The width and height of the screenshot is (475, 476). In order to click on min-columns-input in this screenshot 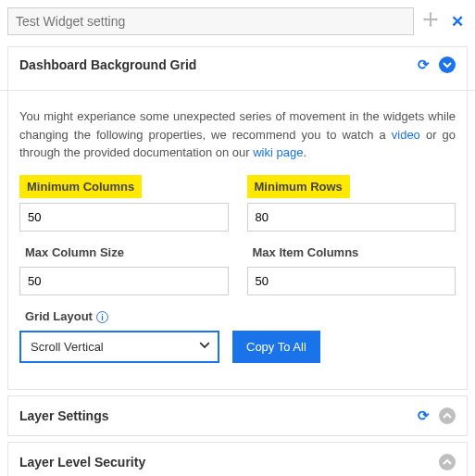, I will do `click(124, 217)`.